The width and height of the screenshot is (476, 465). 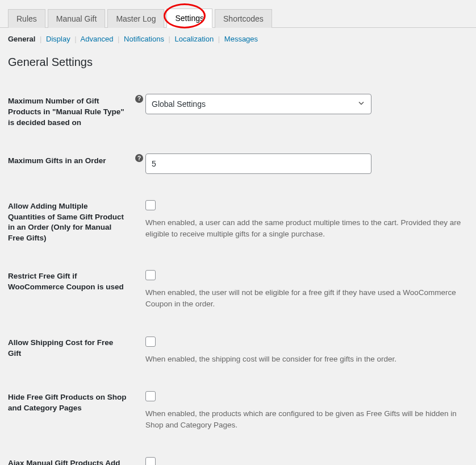 I want to click on checkbox-ajax-add, so click(x=151, y=461).